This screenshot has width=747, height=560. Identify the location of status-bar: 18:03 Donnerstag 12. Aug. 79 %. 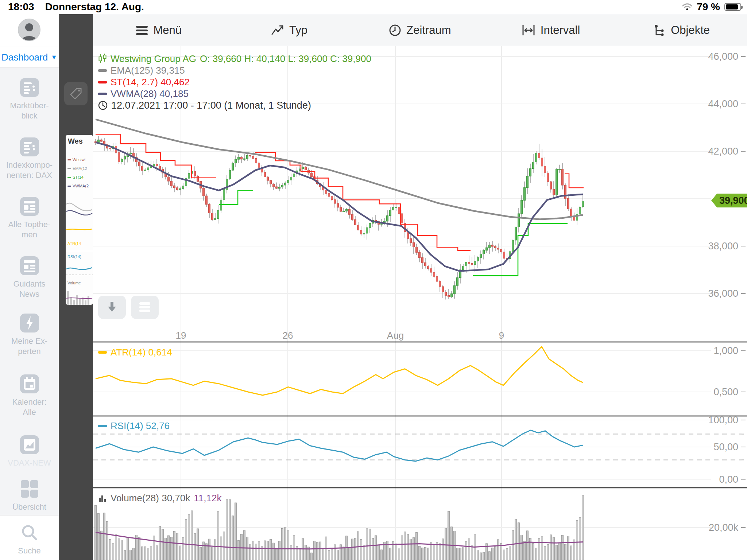
(374, 7).